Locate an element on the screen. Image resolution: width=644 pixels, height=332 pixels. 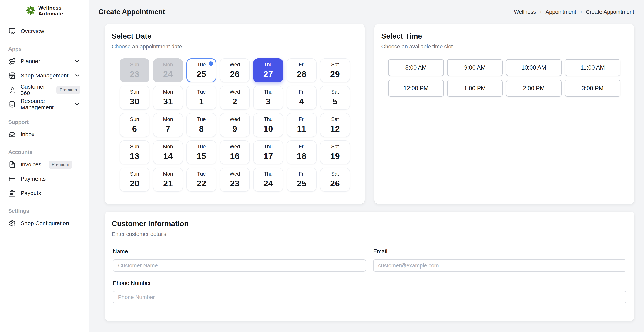
customer-phone-input is located at coordinates (370, 297).